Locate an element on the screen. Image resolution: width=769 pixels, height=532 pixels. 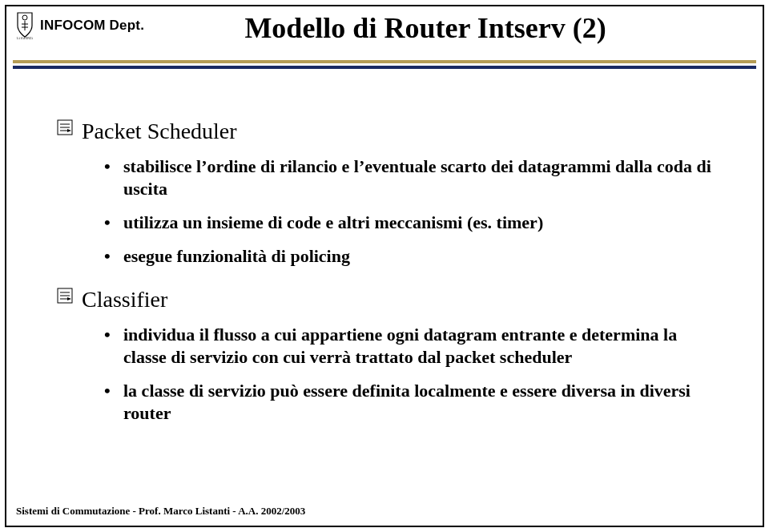
sub-bullet-text: utilizza un insieme di code e altri mecc… is located at coordinates (333, 223).